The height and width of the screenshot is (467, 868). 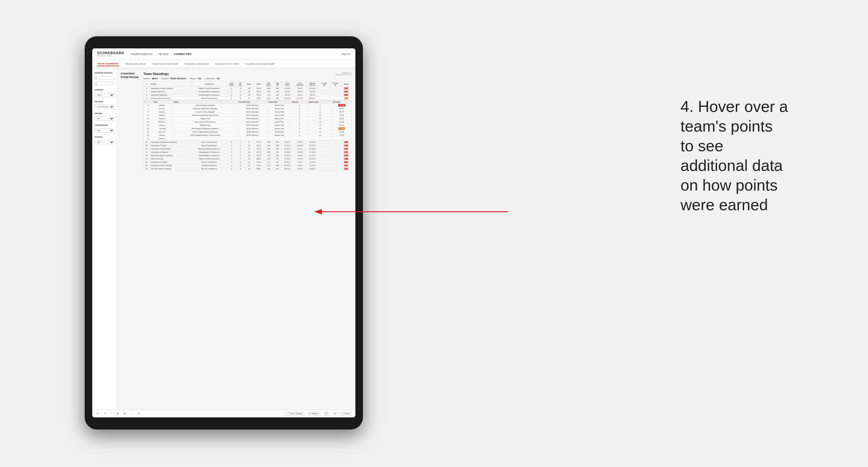 What do you see at coordinates (227, 64) in the screenshot?
I see `tab-player-h2h-grid: PLAYER H2H GRID` at bounding box center [227, 64].